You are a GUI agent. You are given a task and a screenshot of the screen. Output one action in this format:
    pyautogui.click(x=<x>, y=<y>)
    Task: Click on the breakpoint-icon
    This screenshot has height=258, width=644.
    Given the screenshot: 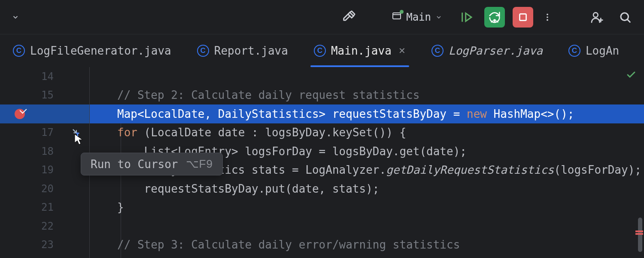 What is the action you would take?
    pyautogui.click(x=20, y=114)
    